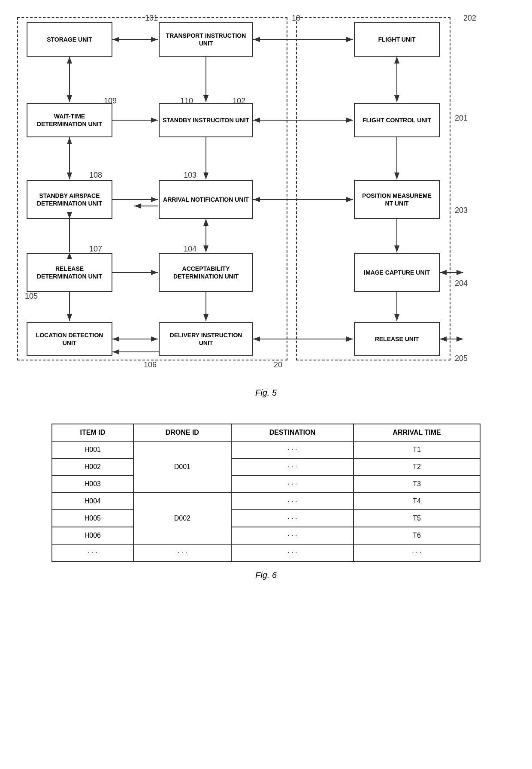 The height and width of the screenshot is (769, 532). Describe the element at coordinates (296, 18) in the screenshot. I see `ref-10: 10` at that location.